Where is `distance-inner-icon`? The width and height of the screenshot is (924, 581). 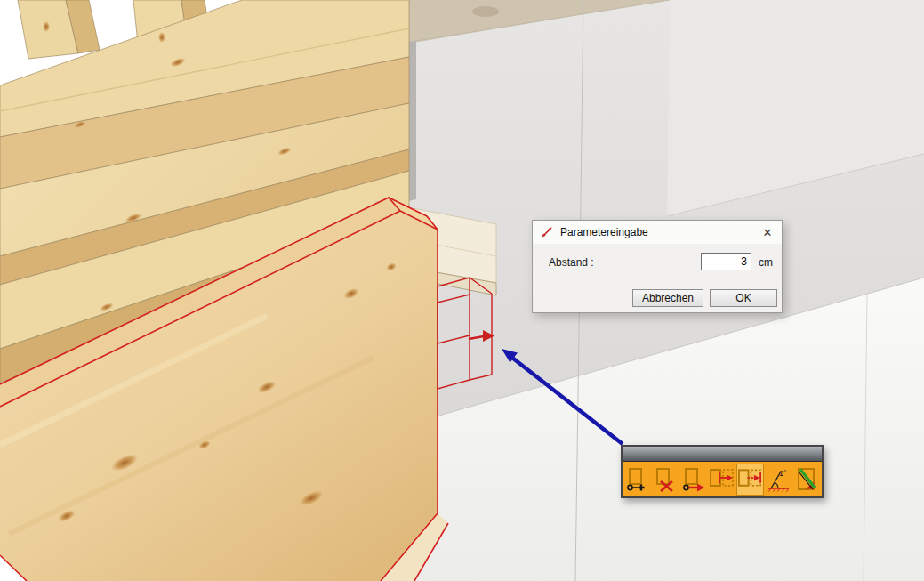
distance-inner-icon is located at coordinates (722, 480).